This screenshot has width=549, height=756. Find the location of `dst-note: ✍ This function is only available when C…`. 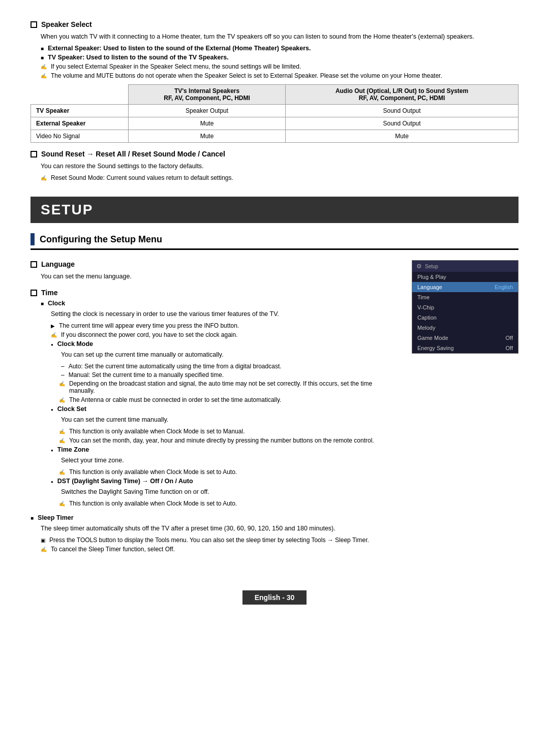

dst-note: ✍ This function is only available when C… is located at coordinates (228, 503).